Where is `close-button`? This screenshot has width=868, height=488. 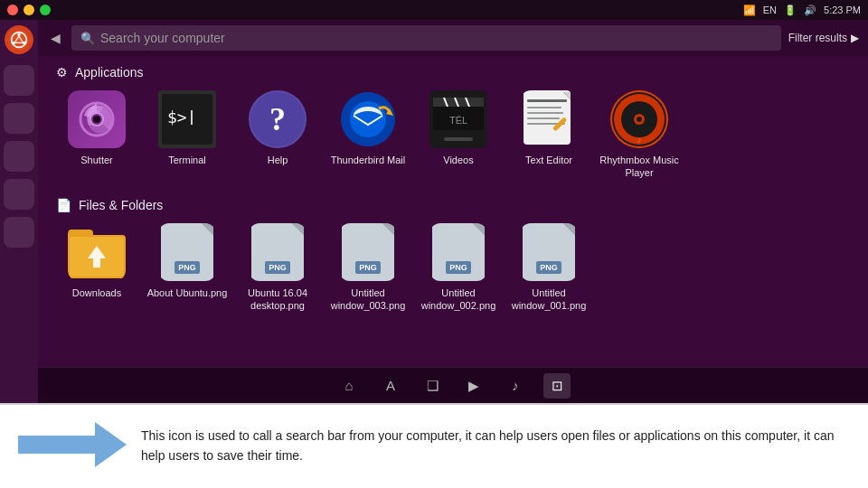
close-button is located at coordinates (13, 10).